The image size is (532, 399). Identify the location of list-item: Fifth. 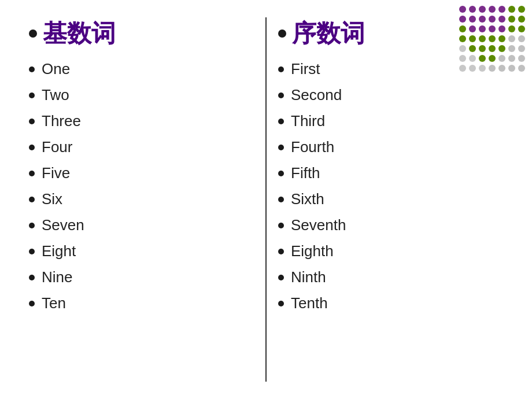
(391, 173).